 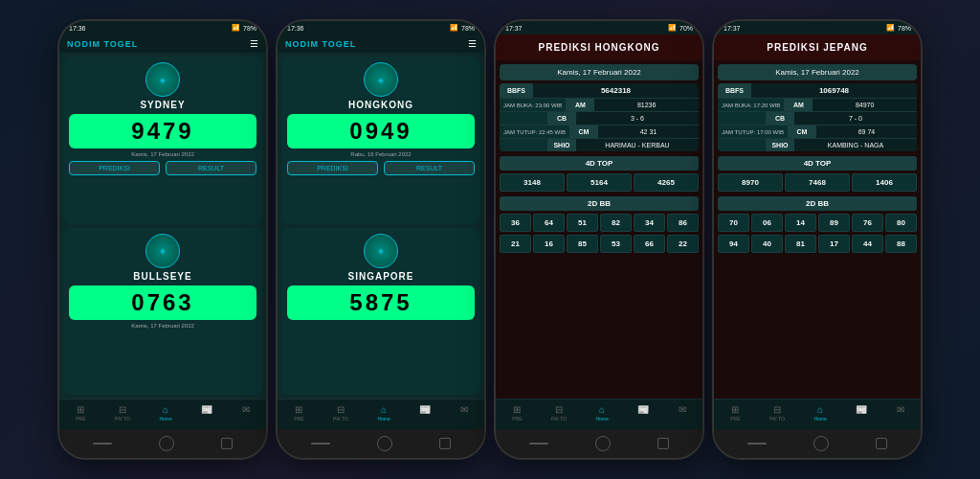 I want to click on phone-4-status-bar: 17:37 📶 78%, so click(x=817, y=28).